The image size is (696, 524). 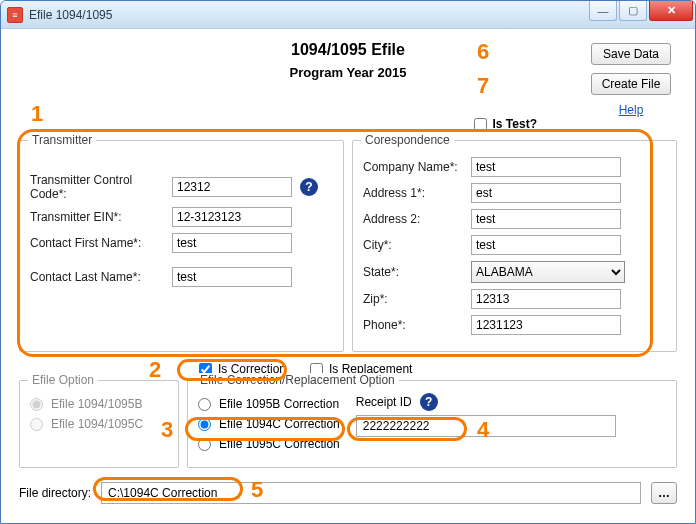 I want to click on efile-1094b-label: Efile 1094/1095B, so click(x=96, y=404).